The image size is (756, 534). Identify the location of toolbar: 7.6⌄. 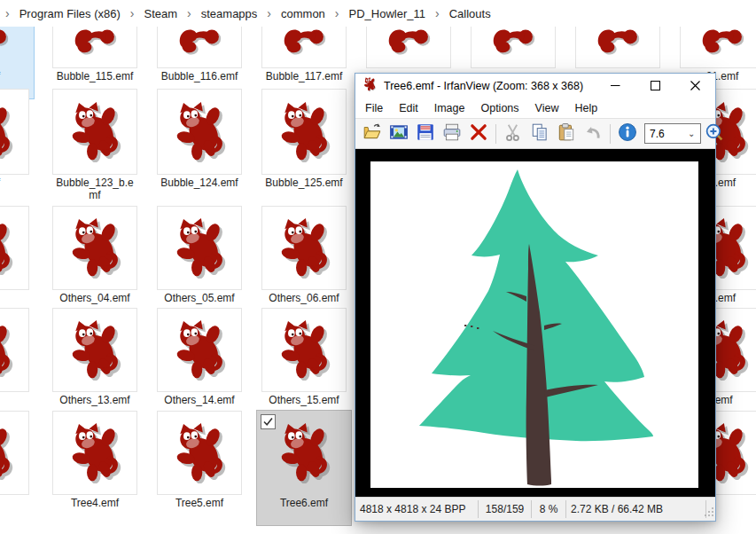
(535, 133).